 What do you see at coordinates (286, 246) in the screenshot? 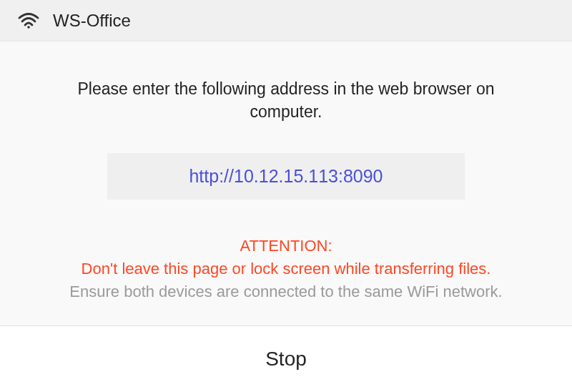
I see `attention-label: ATTENTION:` at bounding box center [286, 246].